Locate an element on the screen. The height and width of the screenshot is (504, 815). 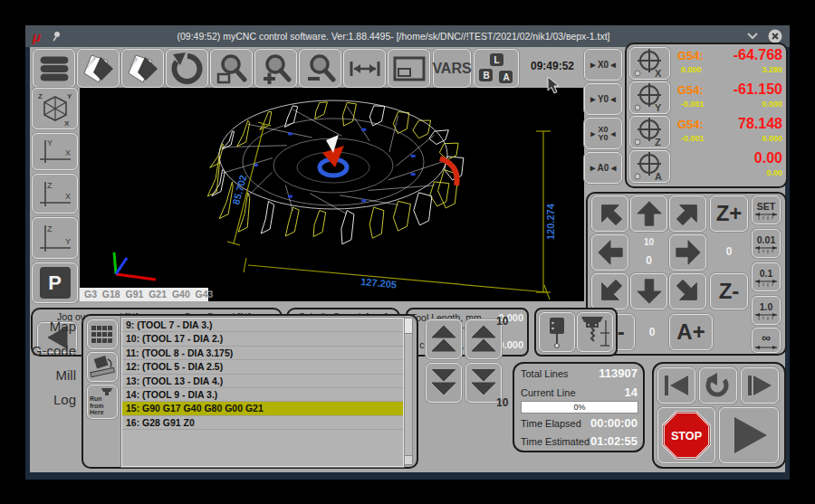
double-down-icon is located at coordinates (444, 383).